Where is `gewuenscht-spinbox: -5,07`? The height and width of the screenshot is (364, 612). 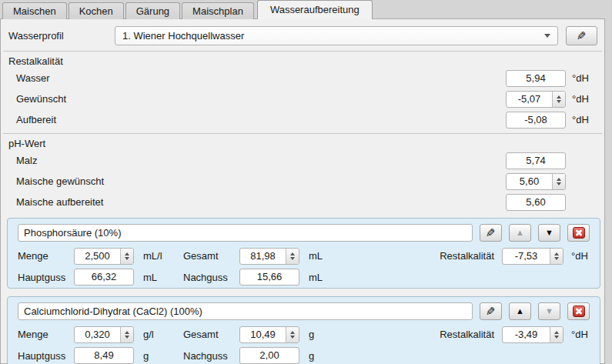 gewuenscht-spinbox: -5,07 is located at coordinates (536, 99).